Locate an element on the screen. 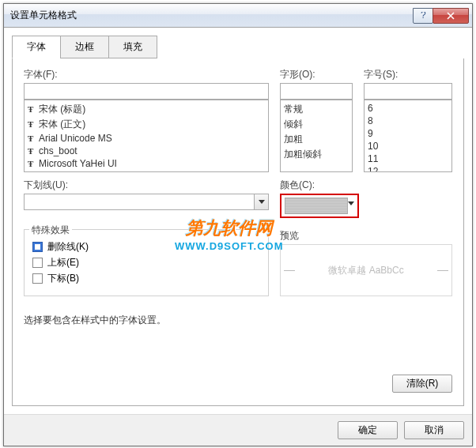 The height and width of the screenshot is (448, 476). style-input is located at coordinates (316, 92).